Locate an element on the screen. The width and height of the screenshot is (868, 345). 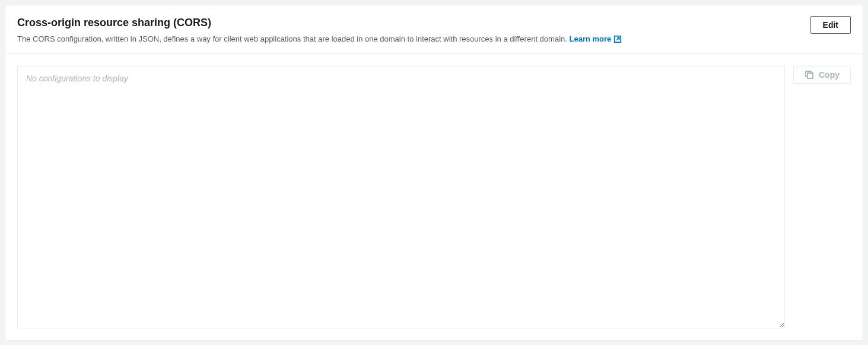
copy-icon is located at coordinates (809, 75).